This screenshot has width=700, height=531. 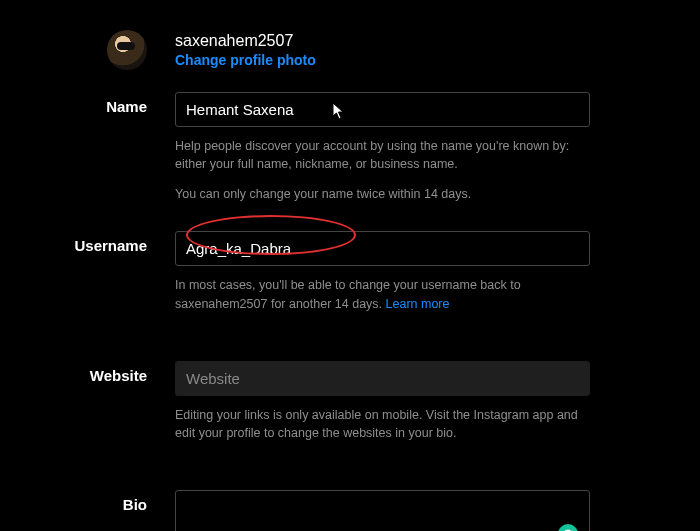 I want to click on name-label: Name, so click(x=88, y=104).